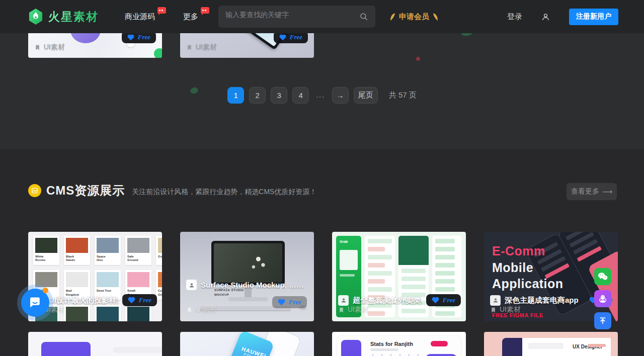 This screenshot has width=644, height=356. Describe the element at coordinates (108, 250) in the screenshot. I see `poster-tile: Space Hiss` at that location.